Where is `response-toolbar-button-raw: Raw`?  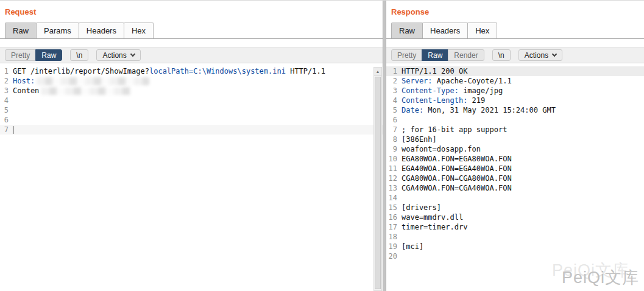
response-toolbar-button-raw: Raw is located at coordinates (435, 55).